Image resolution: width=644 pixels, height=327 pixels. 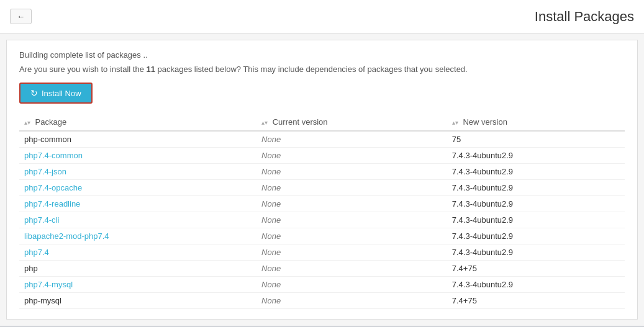 What do you see at coordinates (138, 139) in the screenshot?
I see `package-name-cell: php-common` at bounding box center [138, 139].